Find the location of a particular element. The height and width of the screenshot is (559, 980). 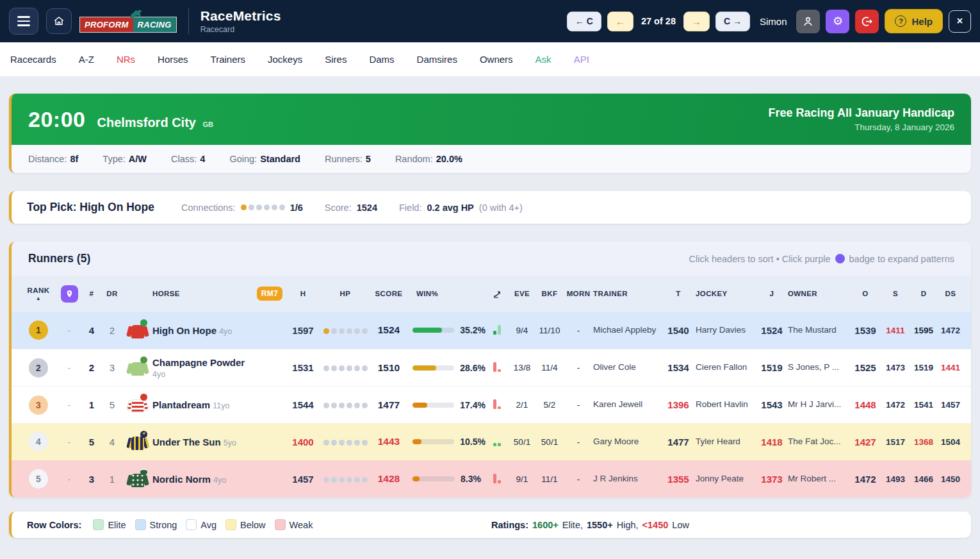

runner-row: 3 - 1 5 Plantadream 11yo 1544 1477 17.4%… is located at coordinates (491, 405).